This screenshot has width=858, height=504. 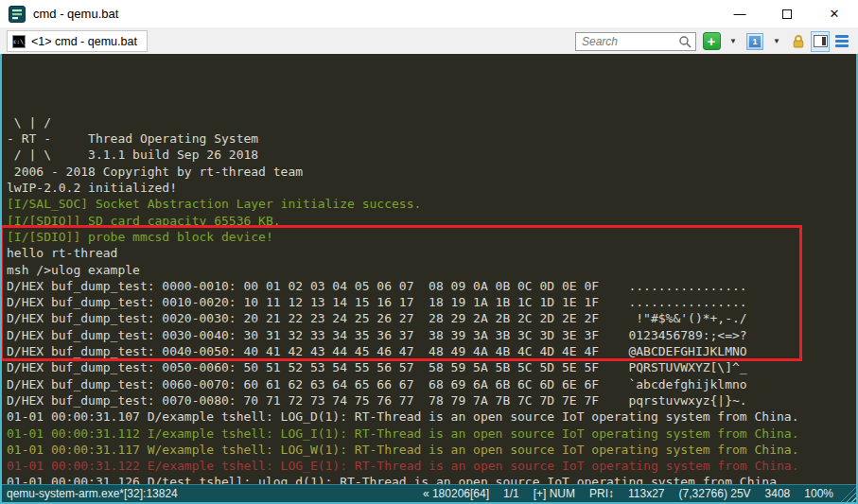 What do you see at coordinates (431, 478) in the screenshot?
I see `terminal-line: 01-01 00:00:31.126 D/test tshell: ulog_d…` at bounding box center [431, 478].